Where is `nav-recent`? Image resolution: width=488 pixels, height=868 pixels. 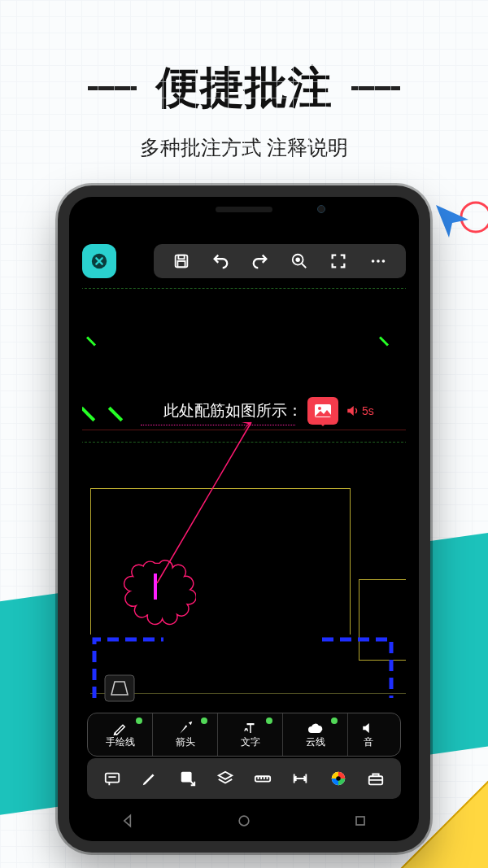
nav-recent is located at coordinates (360, 821).